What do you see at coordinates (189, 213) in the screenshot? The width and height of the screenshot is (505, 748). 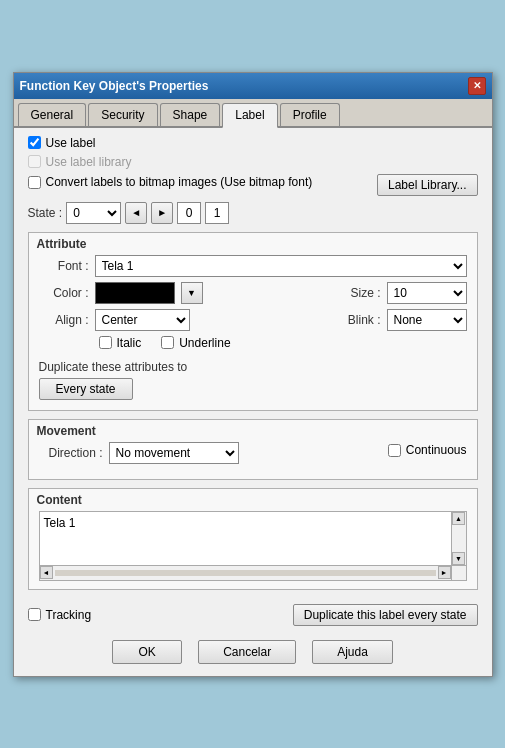 I see `state-num0: 0` at bounding box center [189, 213].